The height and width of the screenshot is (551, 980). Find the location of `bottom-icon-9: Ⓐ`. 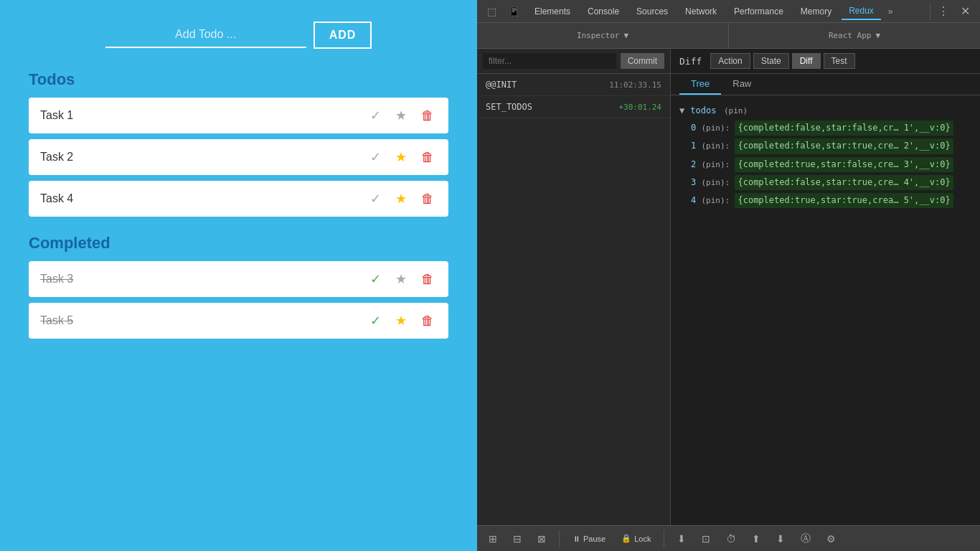

bottom-icon-9: Ⓐ is located at coordinates (806, 539).